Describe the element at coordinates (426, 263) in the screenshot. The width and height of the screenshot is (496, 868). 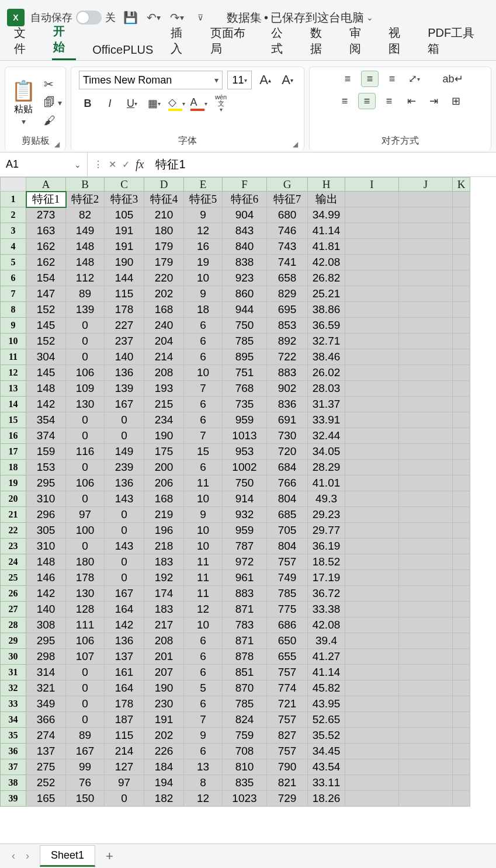
I see `cell-J5` at that location.